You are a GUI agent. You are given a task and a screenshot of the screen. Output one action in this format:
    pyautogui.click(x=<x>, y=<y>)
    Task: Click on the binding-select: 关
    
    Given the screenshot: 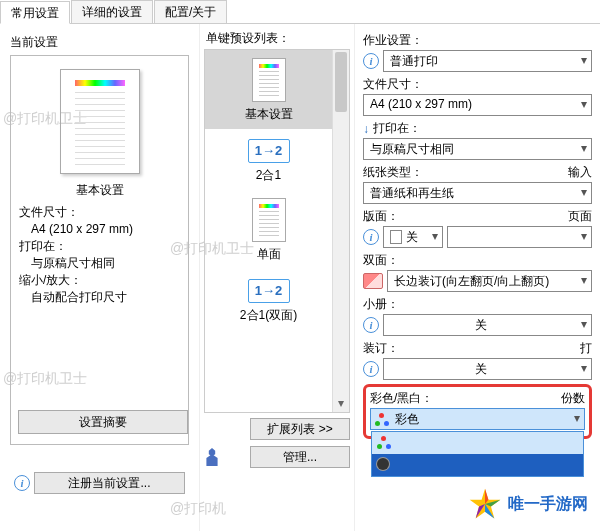 What is the action you would take?
    pyautogui.click(x=488, y=369)
    